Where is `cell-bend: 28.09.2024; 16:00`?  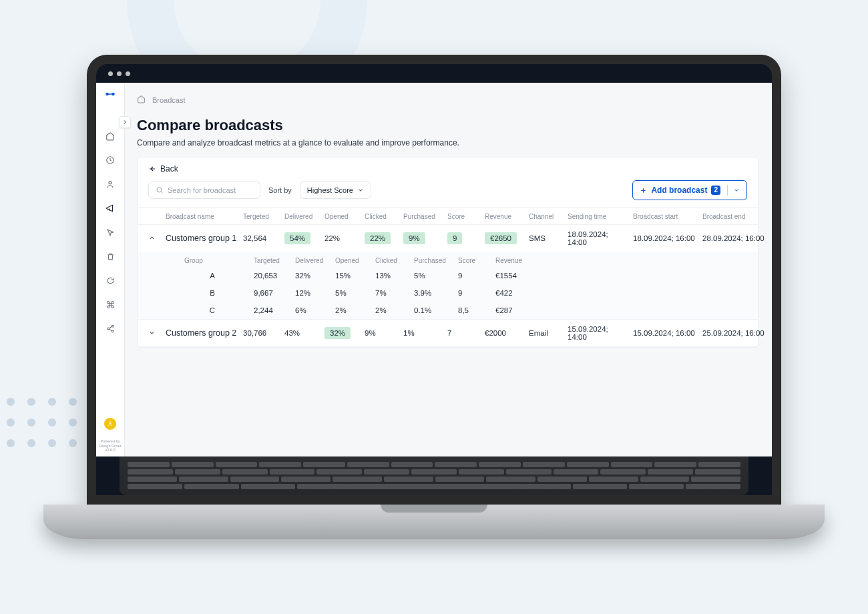 cell-bend: 28.09.2024; 16:00 is located at coordinates (734, 238).